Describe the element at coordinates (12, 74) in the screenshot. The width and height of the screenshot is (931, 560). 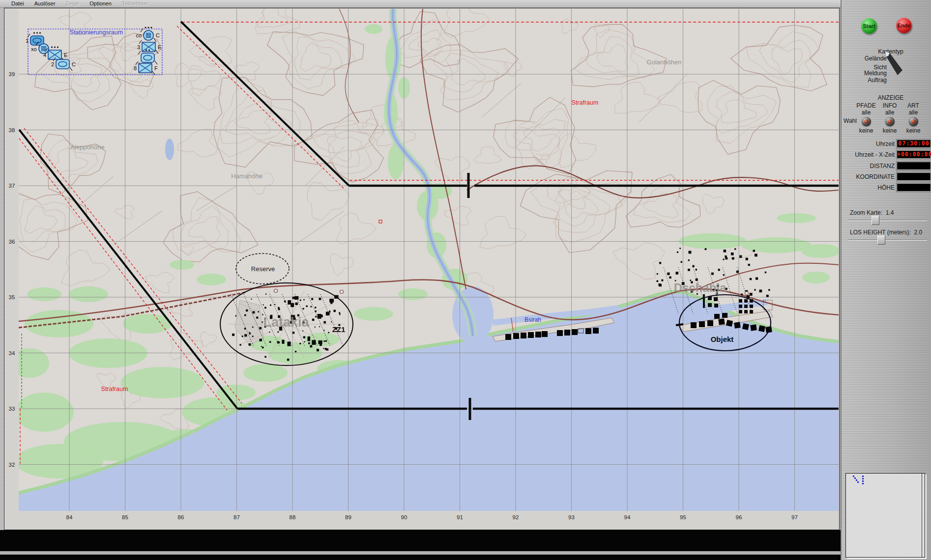
I see `y-axis-label: 39` at that location.